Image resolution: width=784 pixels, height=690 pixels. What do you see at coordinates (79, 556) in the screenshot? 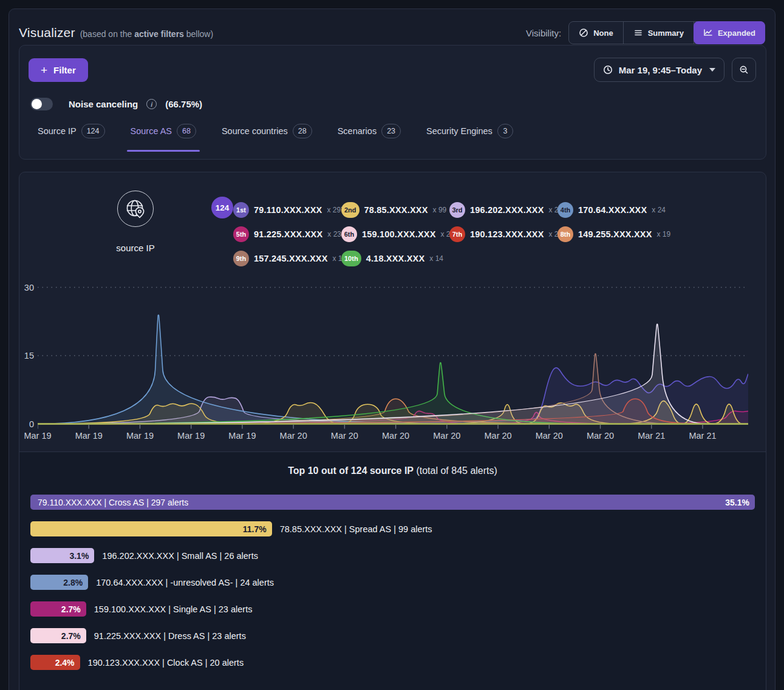
I see `bar-percent-label: 3.1%` at bounding box center [79, 556].